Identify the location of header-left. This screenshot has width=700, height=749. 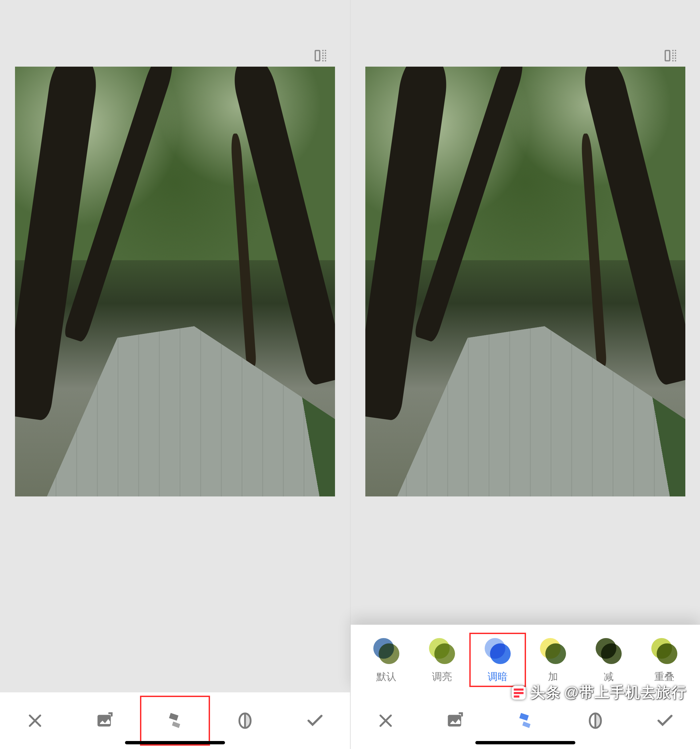
(175, 33).